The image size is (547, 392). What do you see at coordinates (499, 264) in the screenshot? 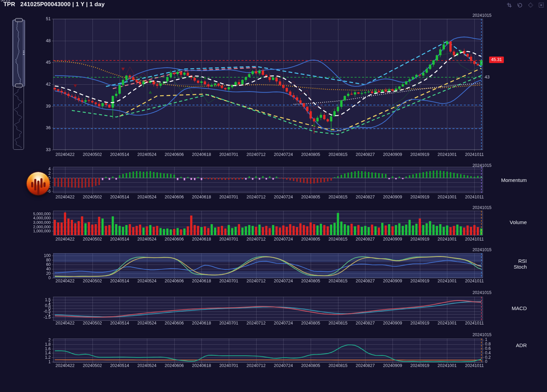
I see `rsi-stoch-panel-label: RSI Stoch` at bounding box center [499, 264].